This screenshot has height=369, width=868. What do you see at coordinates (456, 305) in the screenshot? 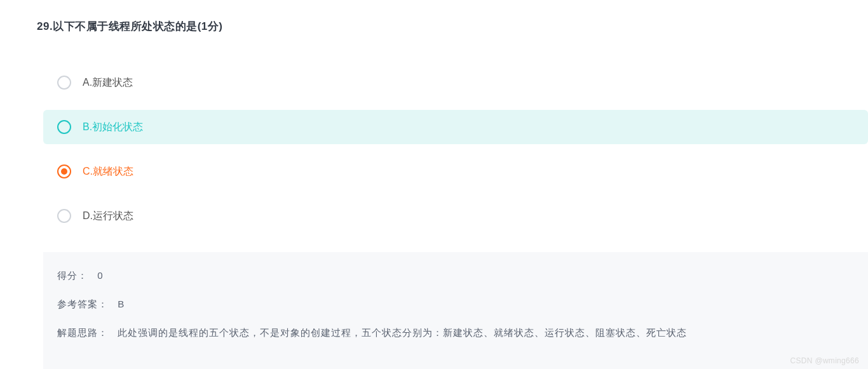
I see `reference-answer-row: 参考答案： B` at bounding box center [456, 305].